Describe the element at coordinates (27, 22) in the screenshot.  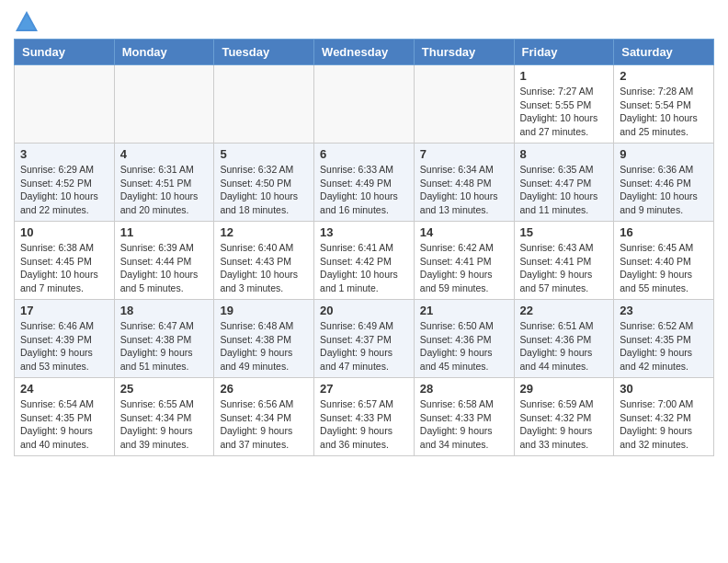
I see `logo-icon` at that location.